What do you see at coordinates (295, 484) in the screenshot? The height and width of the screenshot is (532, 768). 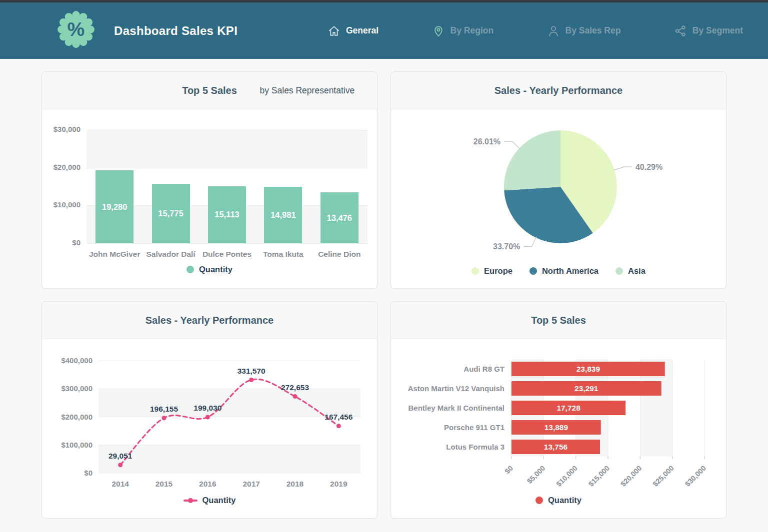 I see `x-axis-tick-label: 2018` at bounding box center [295, 484].